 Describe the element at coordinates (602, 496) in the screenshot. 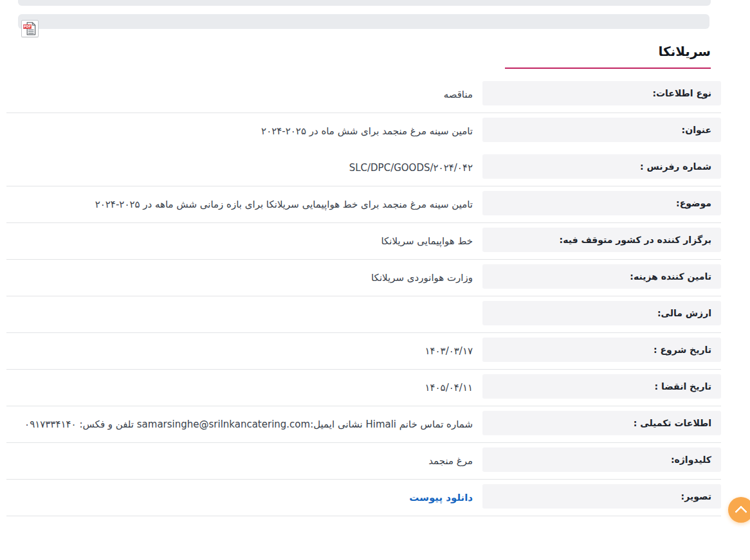

I see `row-label: تصویر:` at that location.